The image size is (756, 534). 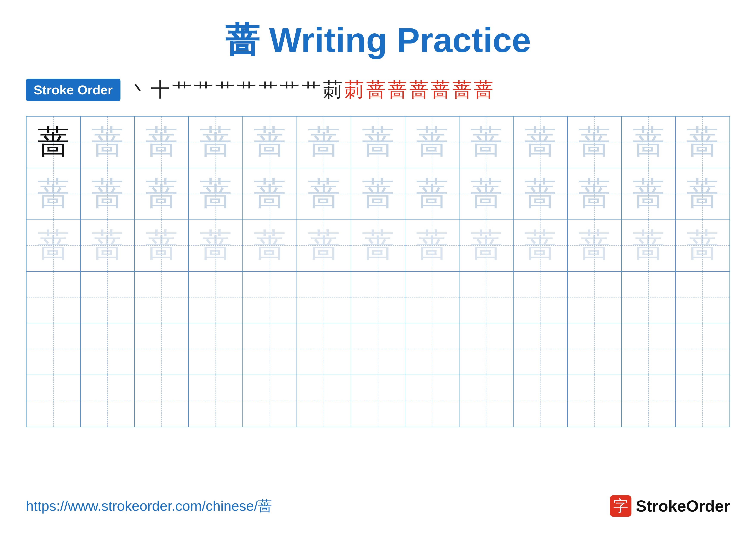 I want to click on grid-cell-0-6: 蔷, so click(x=378, y=142).